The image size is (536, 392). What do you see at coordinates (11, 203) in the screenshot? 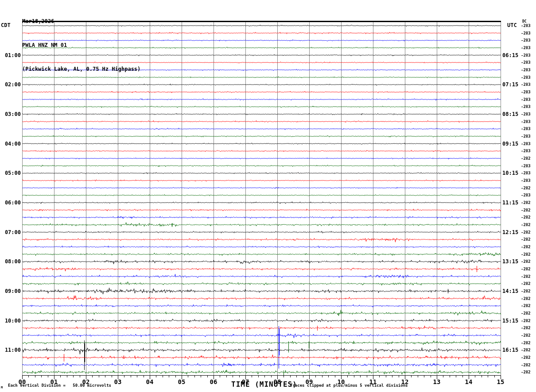
I see `cdt-time-label: 06:00` at bounding box center [11, 203].